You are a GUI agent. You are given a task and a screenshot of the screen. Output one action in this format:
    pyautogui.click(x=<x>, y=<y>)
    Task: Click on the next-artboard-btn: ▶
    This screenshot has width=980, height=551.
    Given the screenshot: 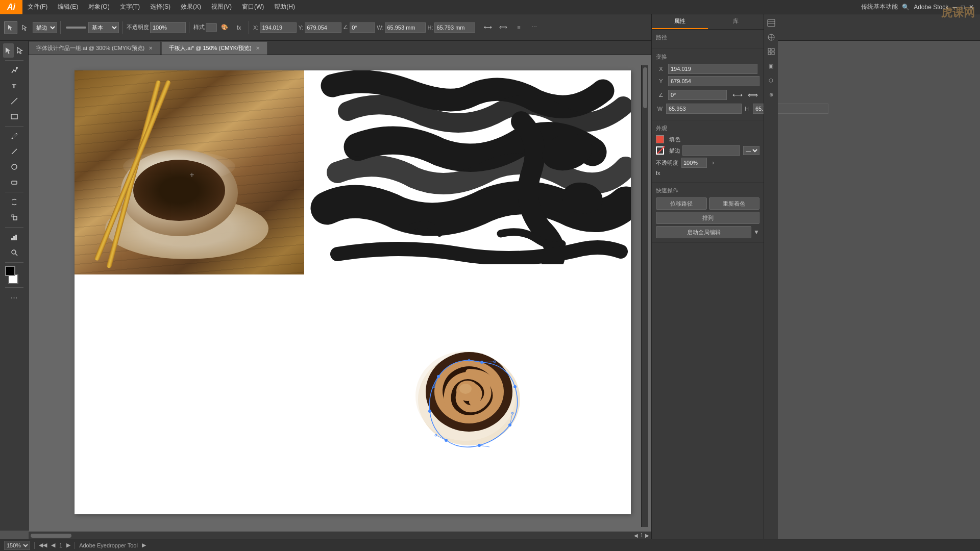 What is the action you would take?
    pyautogui.click(x=68, y=545)
    